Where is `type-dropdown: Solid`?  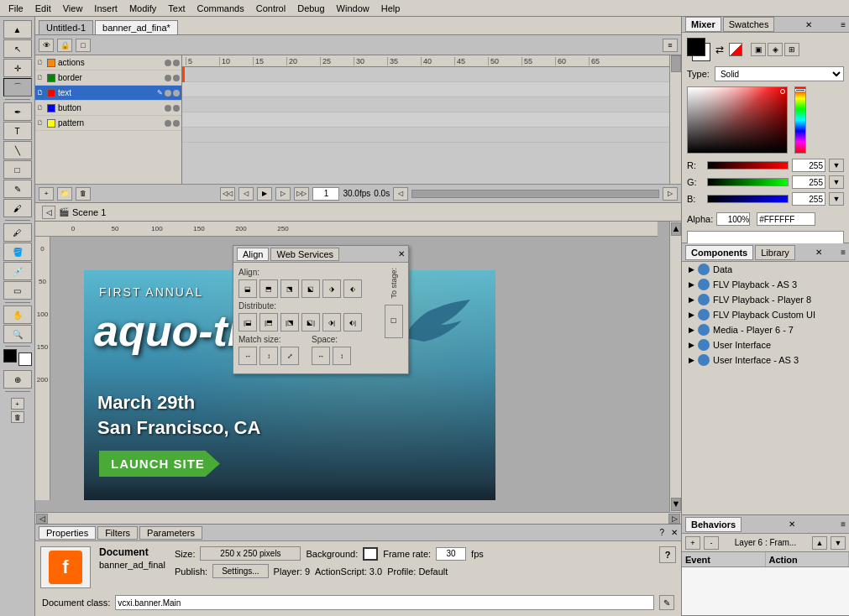 type-dropdown: Solid is located at coordinates (779, 74).